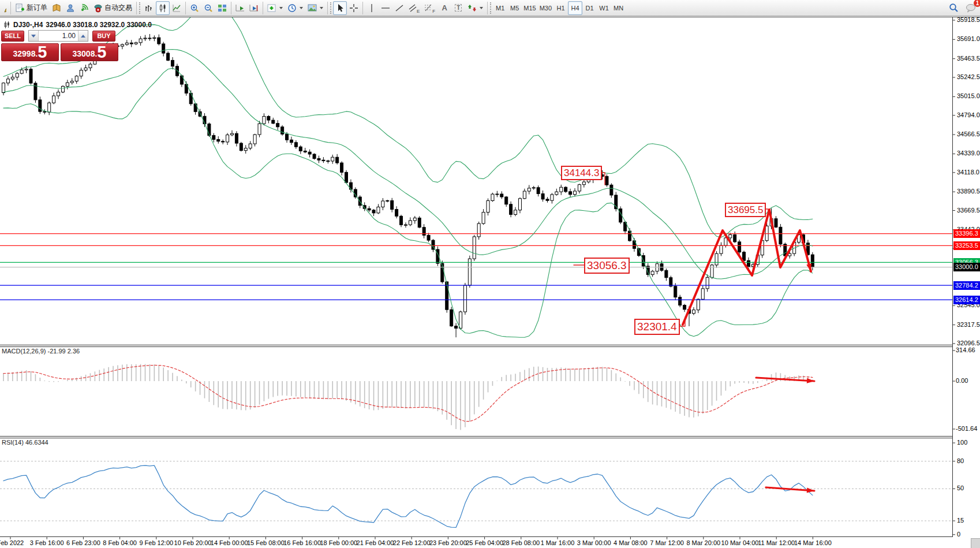 Image resolution: width=980 pixels, height=548 pixels. What do you see at coordinates (971, 8) in the screenshot?
I see `notifications-button: 1` at bounding box center [971, 8].